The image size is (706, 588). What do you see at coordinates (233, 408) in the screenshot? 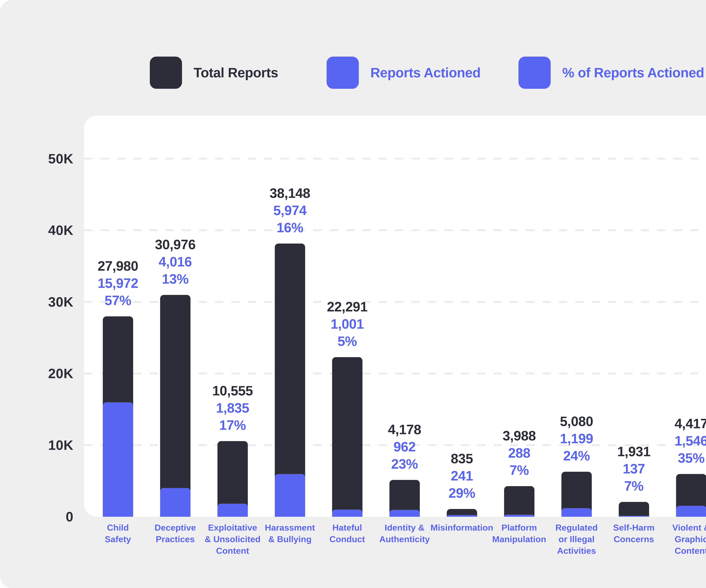
I see `label-actioned: 1,835` at bounding box center [233, 408].